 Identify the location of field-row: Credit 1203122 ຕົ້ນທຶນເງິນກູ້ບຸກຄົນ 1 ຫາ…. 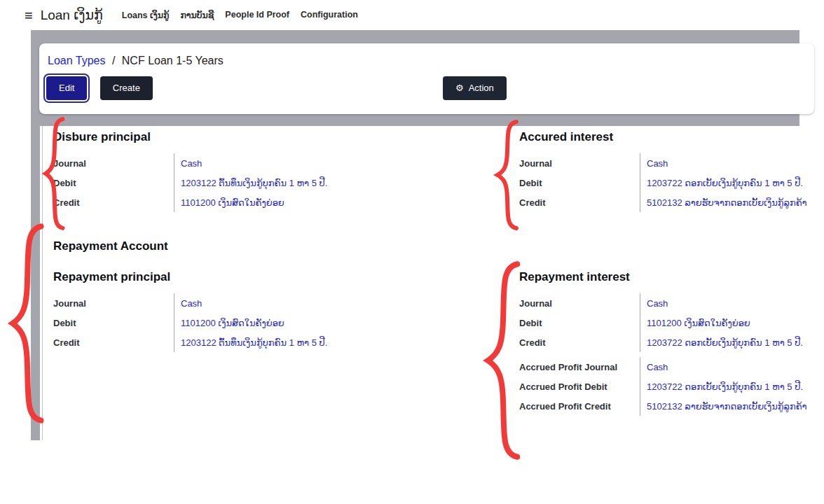
(249, 342).